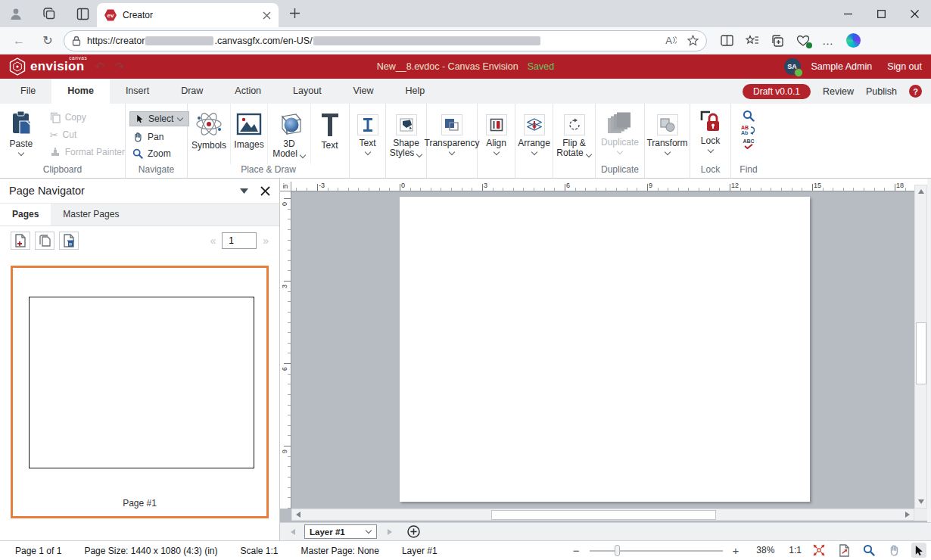 The height and width of the screenshot is (560, 931). Describe the element at coordinates (250, 134) in the screenshot. I see `images-button: Images` at that location.